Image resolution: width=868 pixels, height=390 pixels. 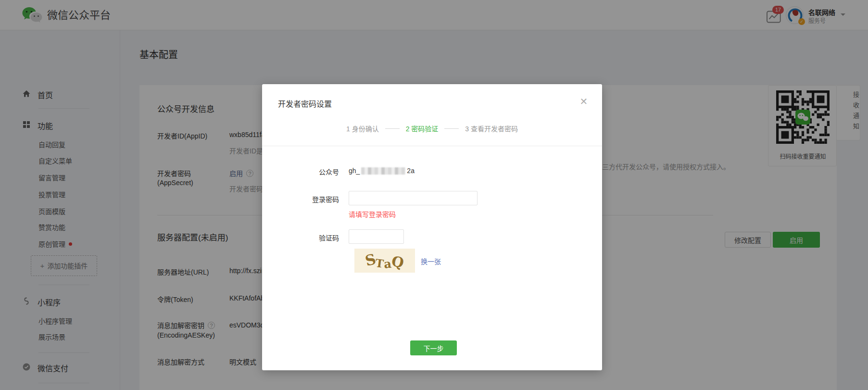 What do you see at coordinates (413, 198) in the screenshot?
I see `login-password-input` at bounding box center [413, 198].